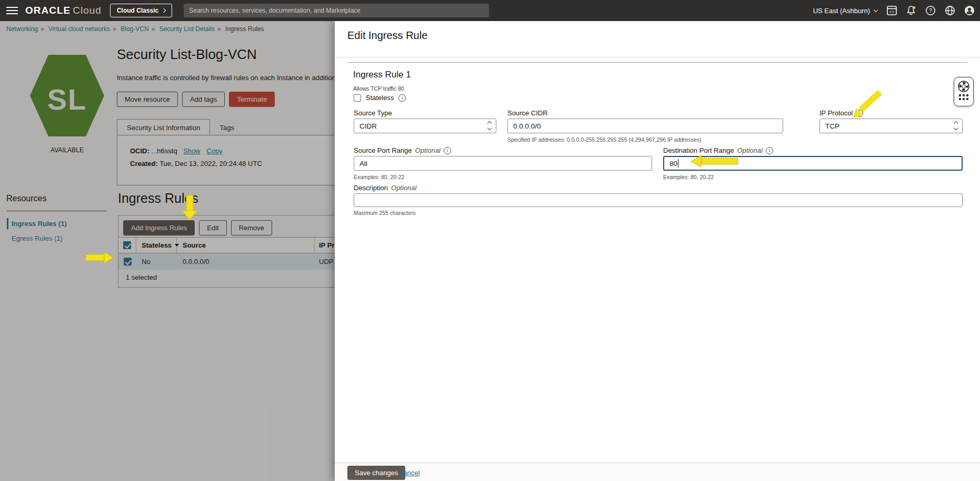  Describe the element at coordinates (387, 36) in the screenshot. I see `panel-title: Edit Ingress Rule` at that location.